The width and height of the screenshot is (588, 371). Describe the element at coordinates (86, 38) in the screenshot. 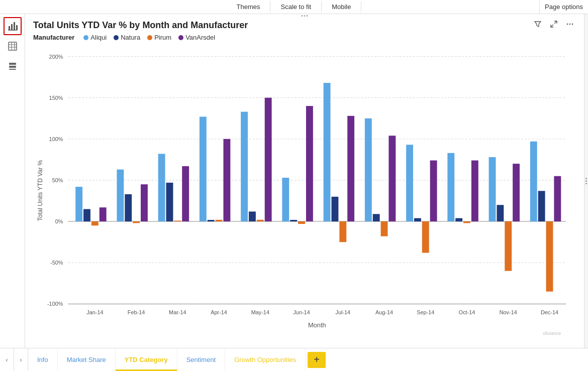

I see `aliqui-dot` at that location.